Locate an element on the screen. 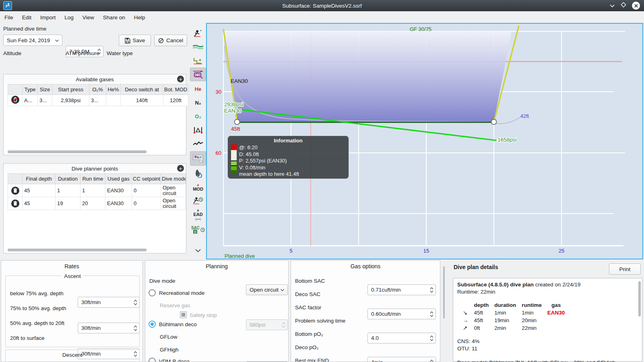 The height and width of the screenshot is (362, 644). tooltip-time: @: 6:20 is located at coordinates (269, 148).